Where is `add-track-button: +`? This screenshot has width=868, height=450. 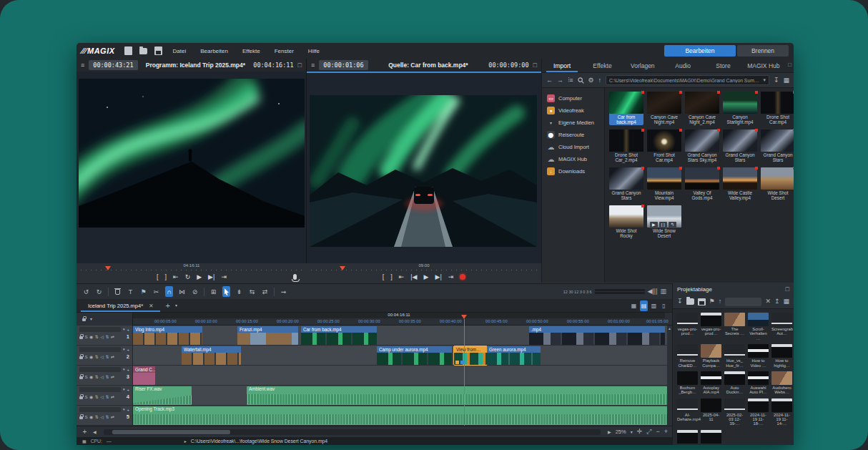 add-track-button: + is located at coordinates (84, 432).